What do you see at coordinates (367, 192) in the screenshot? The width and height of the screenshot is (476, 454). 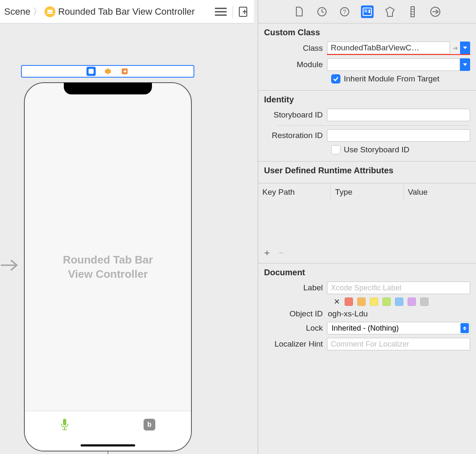 I see `udra-table-header: Key Path Type Value` at bounding box center [367, 192].